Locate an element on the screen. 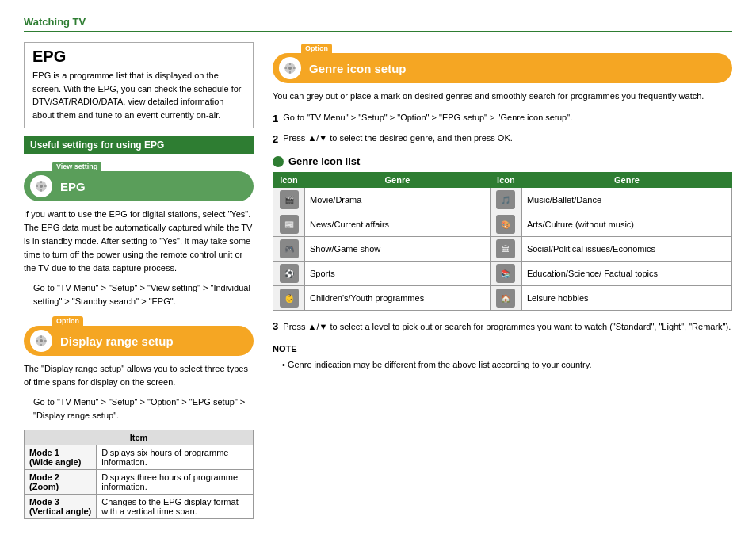 The image size is (756, 535). note-item: Genre indication may be different from t… is located at coordinates (507, 365).